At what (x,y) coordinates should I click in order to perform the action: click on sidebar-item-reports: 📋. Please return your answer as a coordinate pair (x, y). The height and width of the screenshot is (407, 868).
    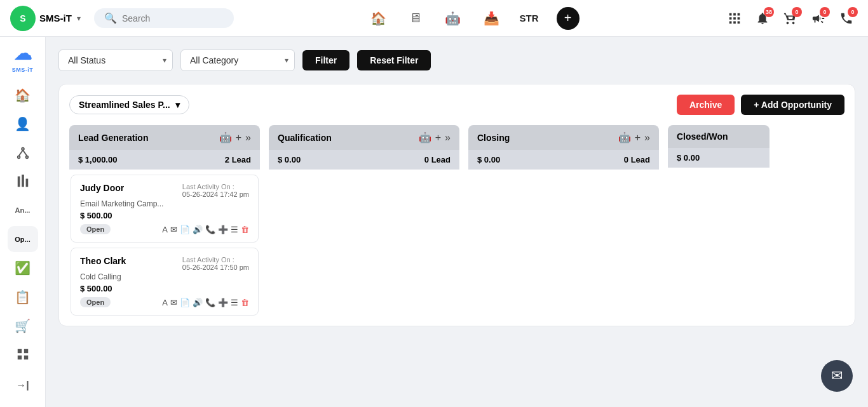
    Looking at the image, I should click on (23, 297).